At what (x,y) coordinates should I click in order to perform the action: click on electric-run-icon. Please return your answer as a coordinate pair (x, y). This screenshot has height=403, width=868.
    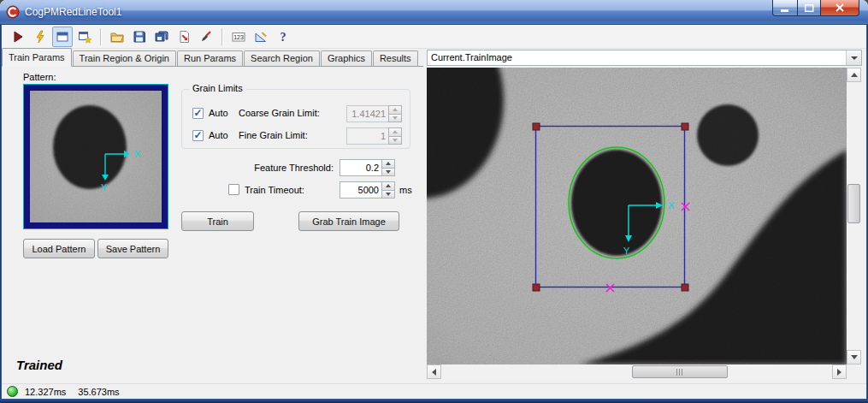
    Looking at the image, I should click on (40, 37).